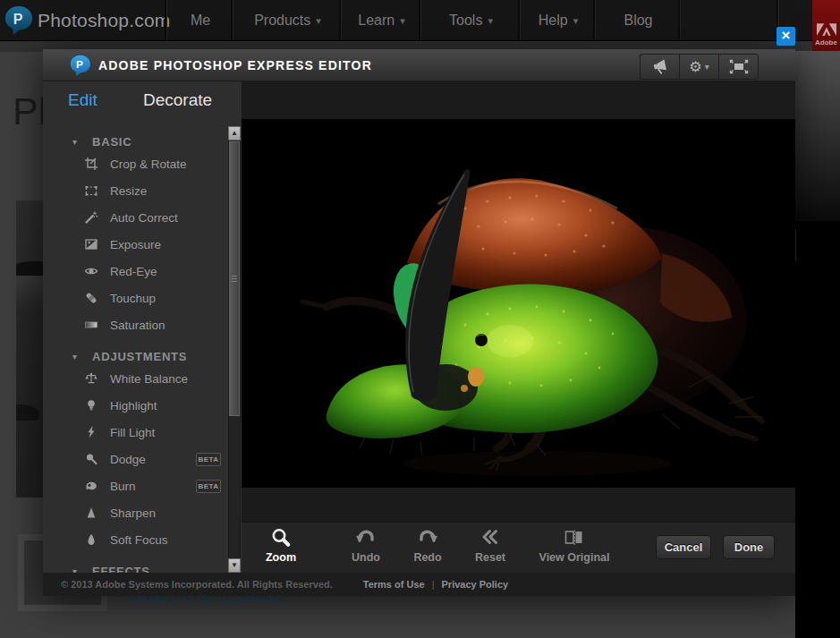 The height and width of the screenshot is (638, 840). I want to click on done-button: Done, so click(749, 548).